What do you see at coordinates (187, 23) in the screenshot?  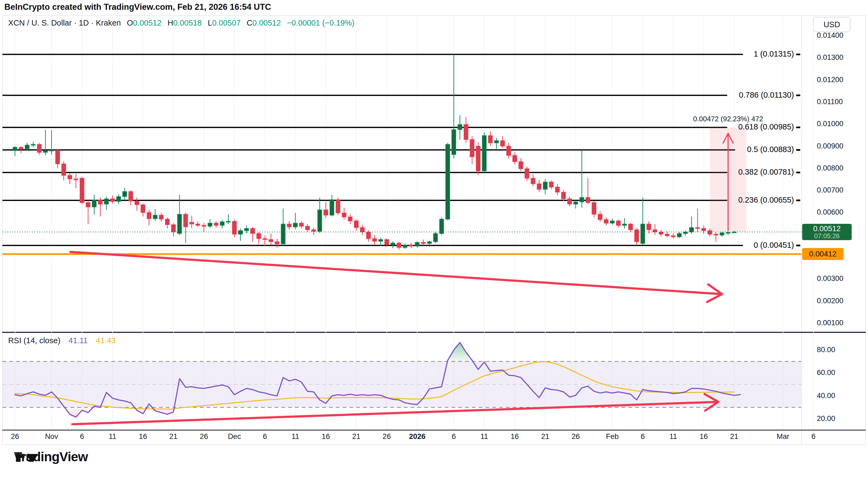 I see `high-value: 0.00518` at bounding box center [187, 23].